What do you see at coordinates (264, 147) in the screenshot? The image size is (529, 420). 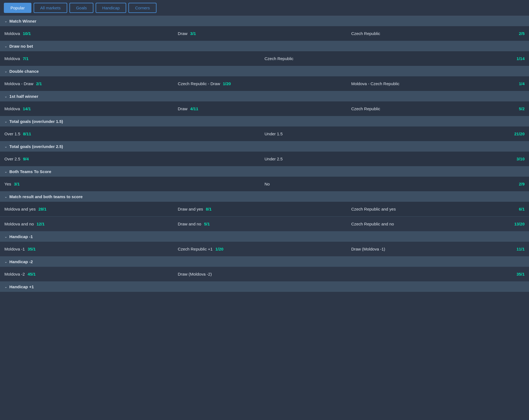 I see `section-header-total-goals-2.5: ⌄Total goals (over/under 2.5)` at bounding box center [264, 147].